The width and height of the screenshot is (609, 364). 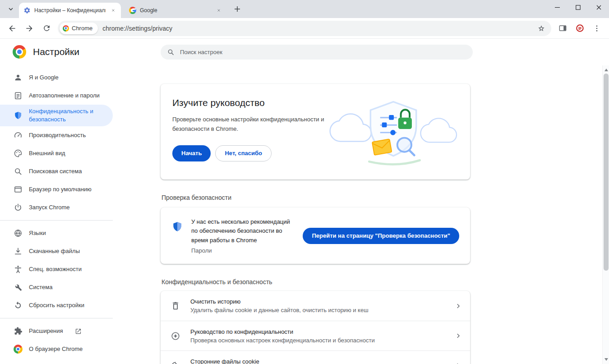 I want to click on back-button, so click(x=12, y=28).